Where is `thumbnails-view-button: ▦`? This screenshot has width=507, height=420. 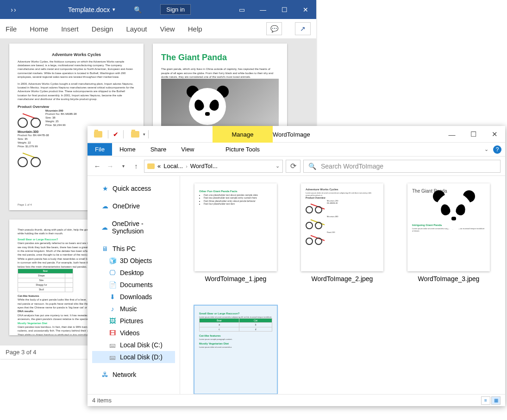
thumbnails-view-button: ▦ is located at coordinates (496, 401).